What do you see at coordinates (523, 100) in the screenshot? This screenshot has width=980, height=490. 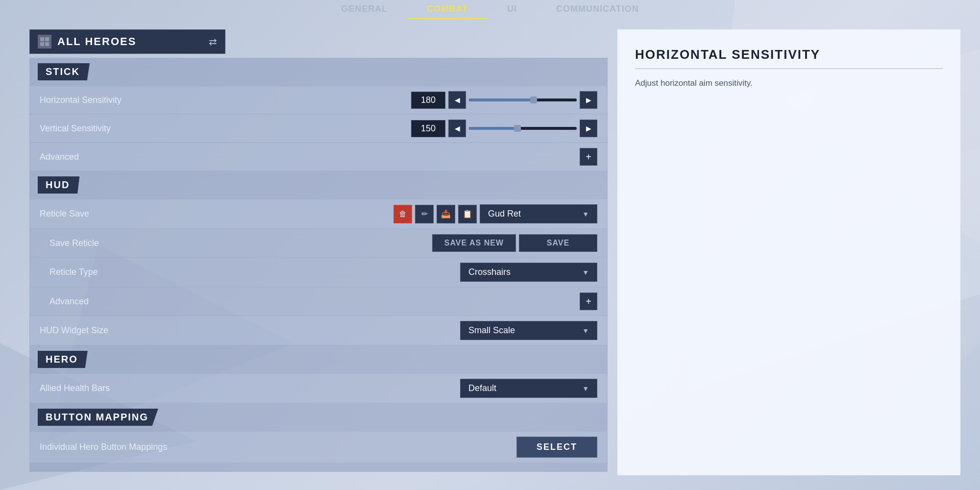 I see `horizontal-sensitivity-slider` at bounding box center [523, 100].